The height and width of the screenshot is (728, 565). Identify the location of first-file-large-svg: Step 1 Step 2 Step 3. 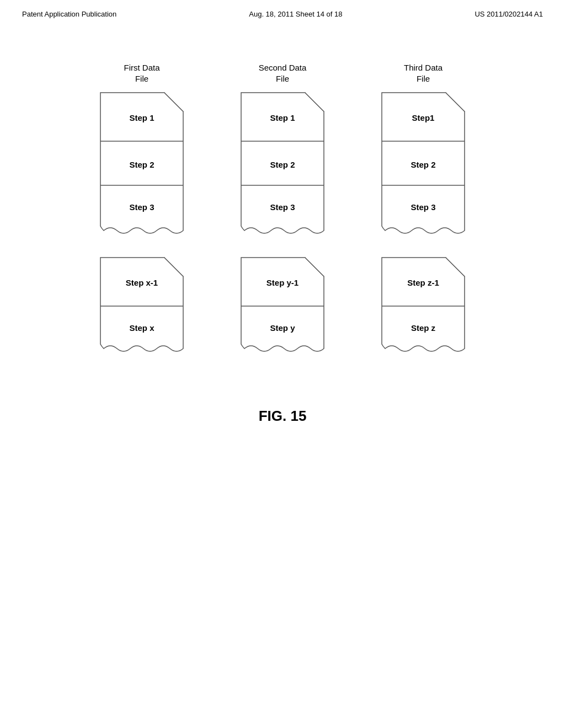
(142, 164).